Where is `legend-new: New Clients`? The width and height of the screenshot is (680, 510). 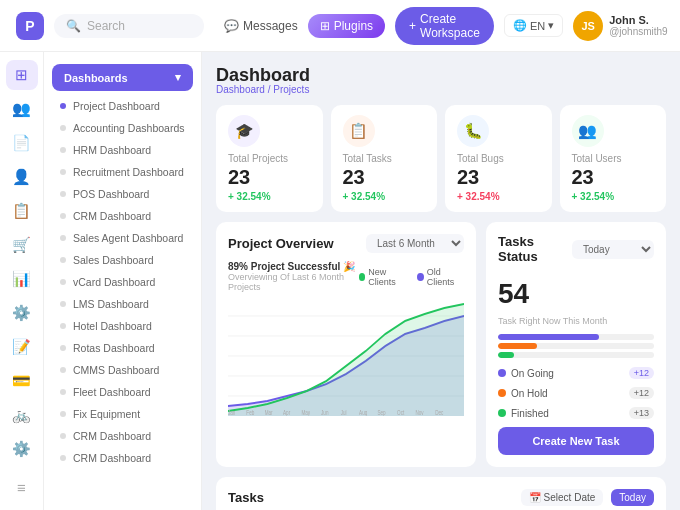 legend-new: New Clients is located at coordinates (384, 277).